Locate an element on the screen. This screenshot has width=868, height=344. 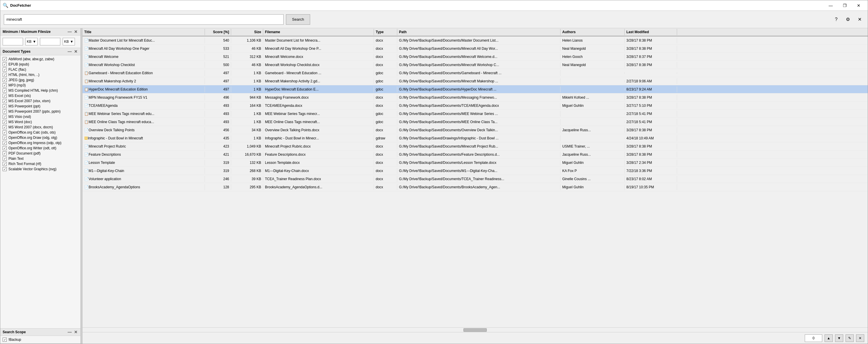
doctype-item: MP3 (mp3) is located at coordinates (40, 85).